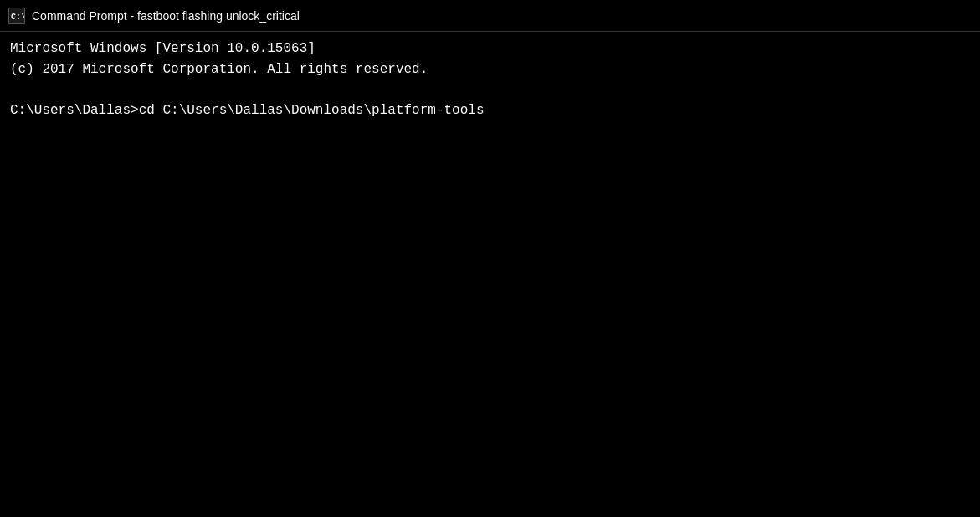 Image resolution: width=980 pixels, height=517 pixels. Describe the element at coordinates (166, 16) in the screenshot. I see `window-title: Command Prompt - fastboot flashing unloc…` at that location.